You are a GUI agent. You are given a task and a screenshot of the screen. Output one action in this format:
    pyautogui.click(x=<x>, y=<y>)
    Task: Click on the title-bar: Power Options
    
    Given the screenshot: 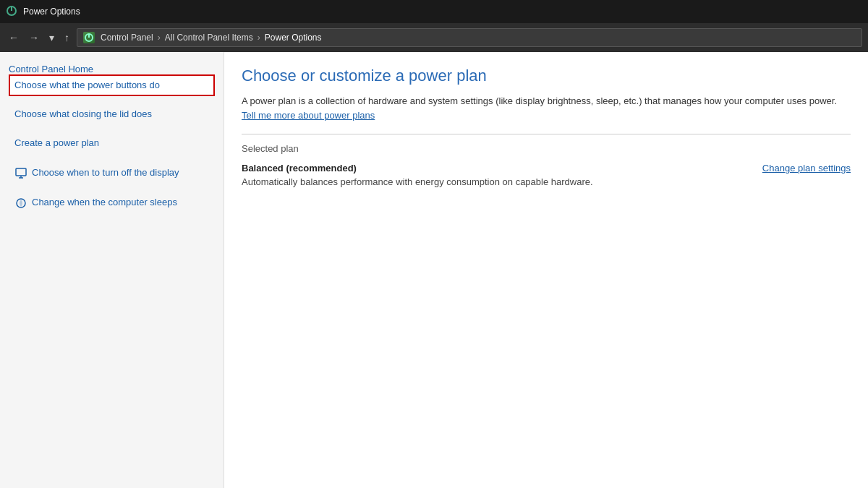 What is the action you would take?
    pyautogui.click(x=434, y=12)
    